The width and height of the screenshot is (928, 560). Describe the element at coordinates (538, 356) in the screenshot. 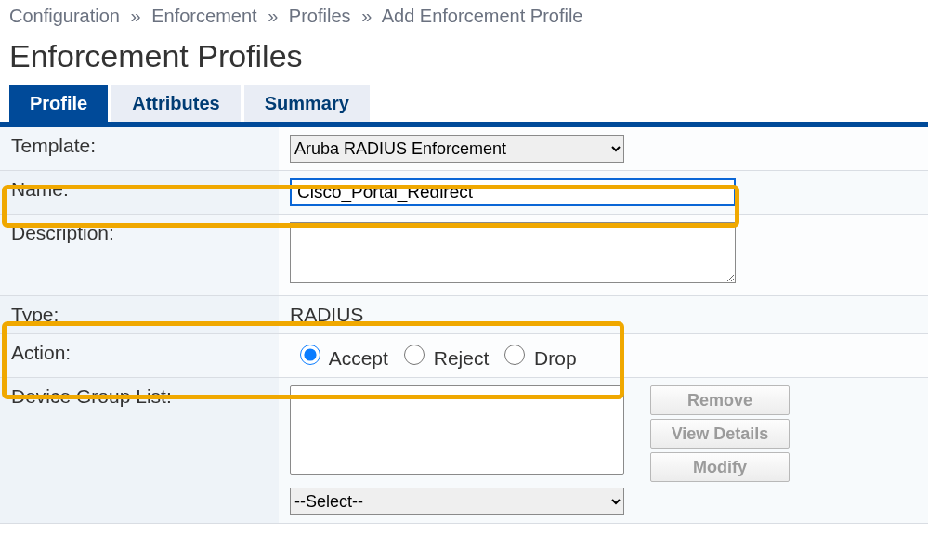

I see `action-drop-label: Drop` at that location.